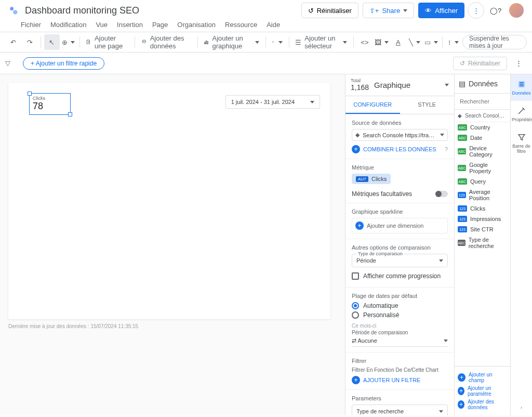 This screenshot has width=532, height=417. What do you see at coordinates (400, 296) in the screenshot?
I see `date-range-label: Plage de dates par défaut` at bounding box center [400, 296].